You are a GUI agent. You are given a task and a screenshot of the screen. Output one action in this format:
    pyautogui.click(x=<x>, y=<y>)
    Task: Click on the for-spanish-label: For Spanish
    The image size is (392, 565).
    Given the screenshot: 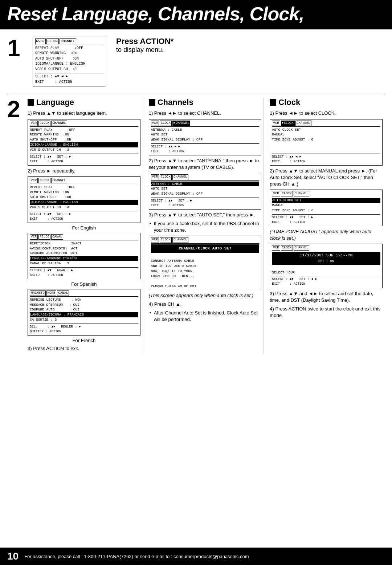 What is the action you would take?
    pyautogui.click(x=84, y=284)
    